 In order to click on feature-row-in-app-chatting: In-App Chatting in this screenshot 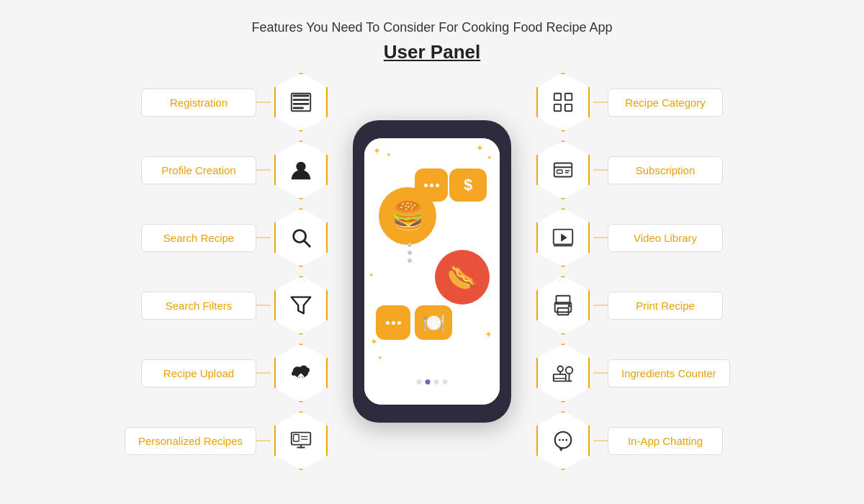, I will do `click(691, 441)`.